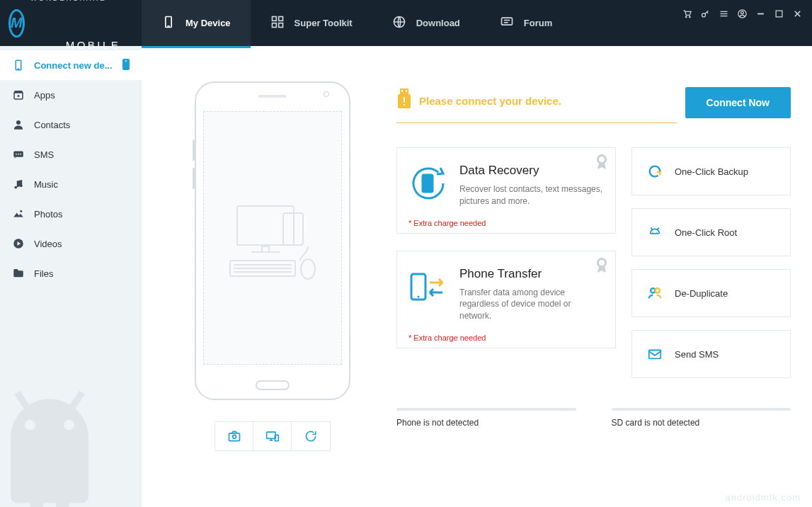 The image size is (812, 507). Describe the element at coordinates (490, 101) in the screenshot. I see `banner-message: Please connect your device.` at that location.